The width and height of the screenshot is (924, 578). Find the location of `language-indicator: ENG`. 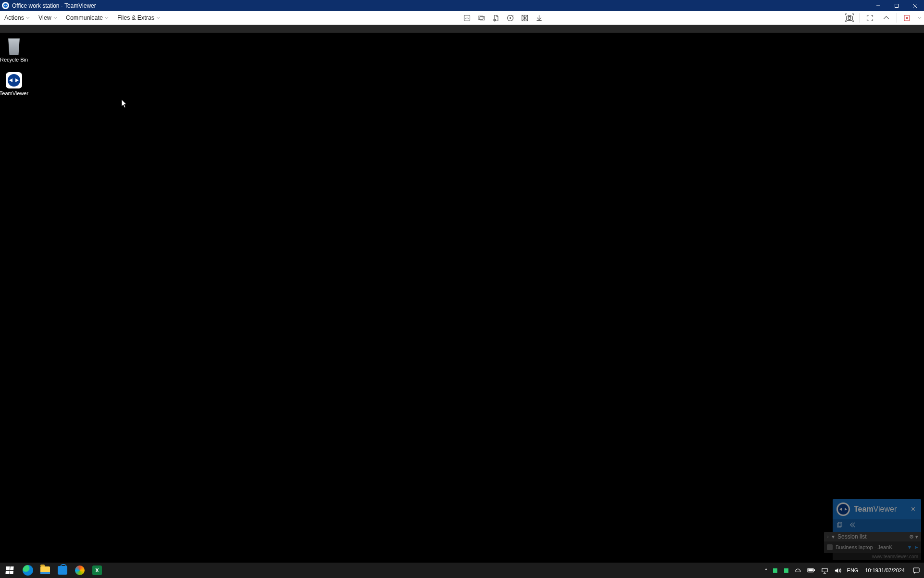

language-indicator: ENG is located at coordinates (853, 570).